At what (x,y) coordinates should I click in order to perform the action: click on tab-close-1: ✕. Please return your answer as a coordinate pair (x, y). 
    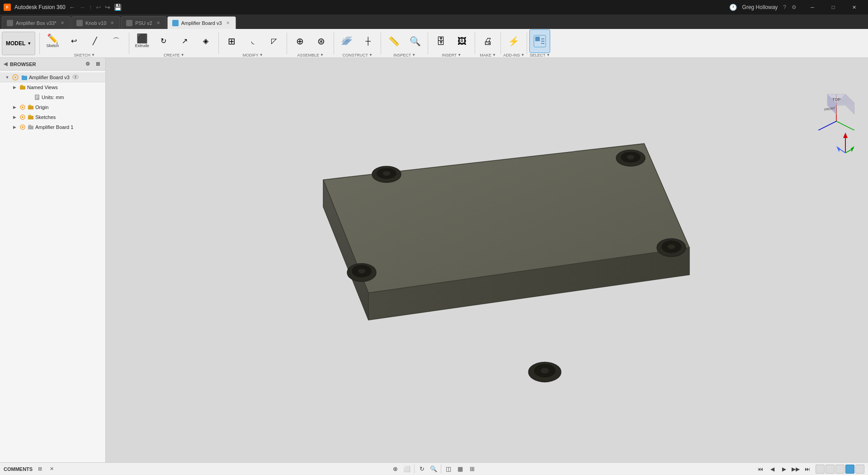
    Looking at the image, I should click on (62, 23).